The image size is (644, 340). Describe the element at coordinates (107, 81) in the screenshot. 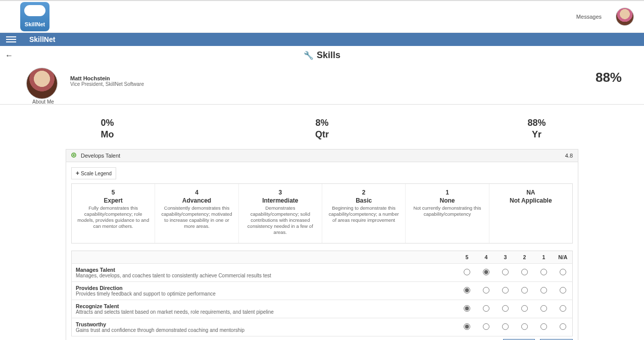

I see `profile-text: Matt Hochstein Vice President, SkillNet …` at that location.